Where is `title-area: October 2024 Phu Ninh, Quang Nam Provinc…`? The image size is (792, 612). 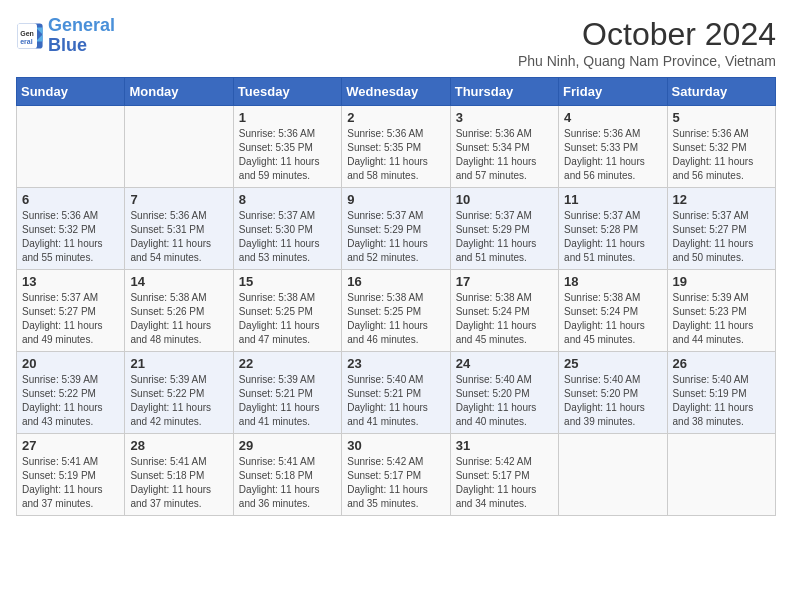
title-area: October 2024 Phu Ninh, Quang Nam Provinc… is located at coordinates (647, 42).